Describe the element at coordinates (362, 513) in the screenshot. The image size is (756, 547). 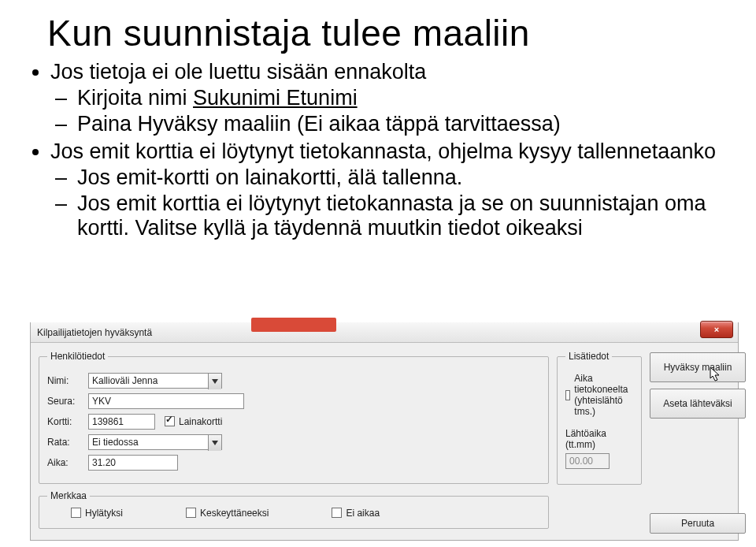
I see `eiaikaa-label: Ei aikaa` at that location.